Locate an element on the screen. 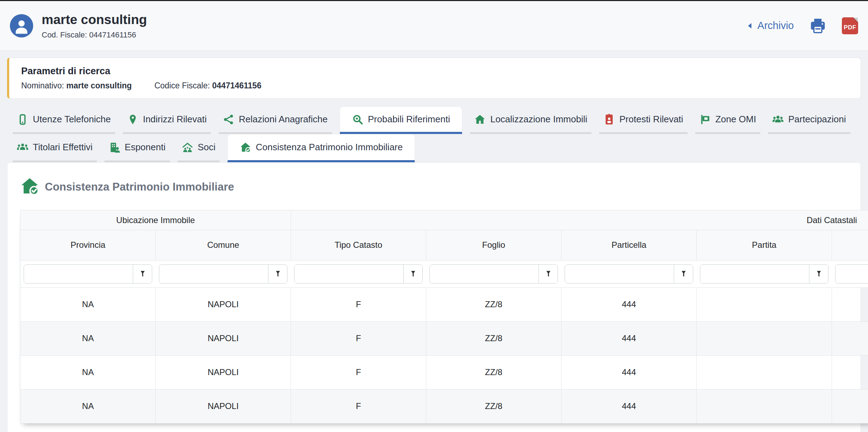  filter-cell-tipo-catasto is located at coordinates (359, 274).